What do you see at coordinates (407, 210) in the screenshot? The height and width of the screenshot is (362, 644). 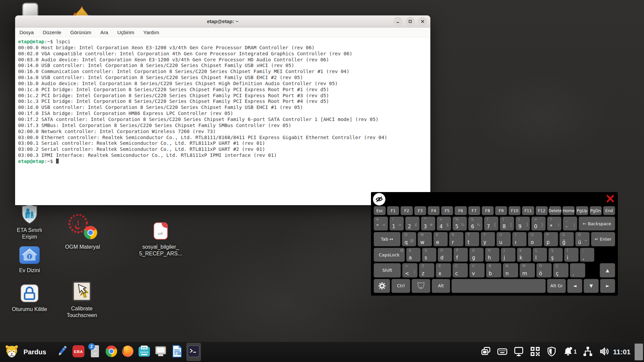 I see `key-f2: F2` at bounding box center [407, 210].